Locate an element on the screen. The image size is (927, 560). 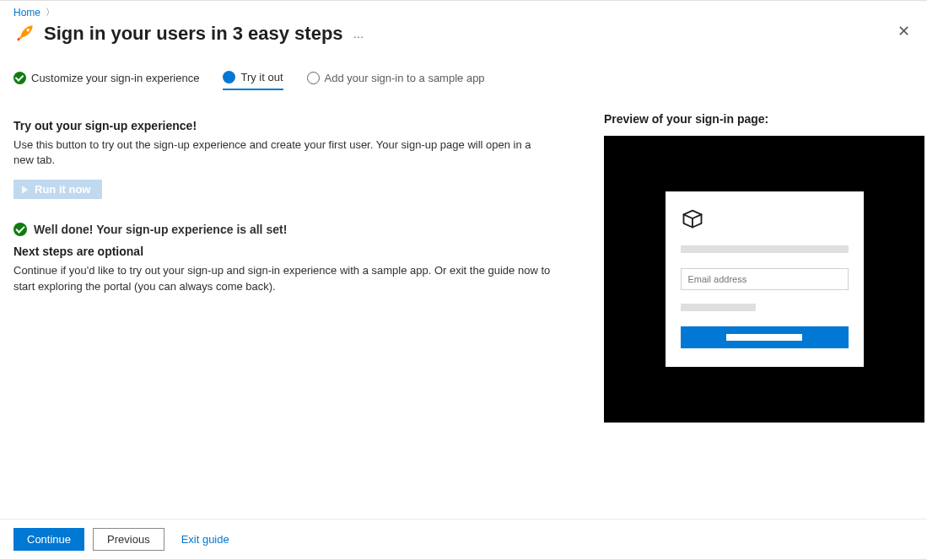
next-steps-description: Continue if you'd like to try out your s… is located at coordinates (283, 278).